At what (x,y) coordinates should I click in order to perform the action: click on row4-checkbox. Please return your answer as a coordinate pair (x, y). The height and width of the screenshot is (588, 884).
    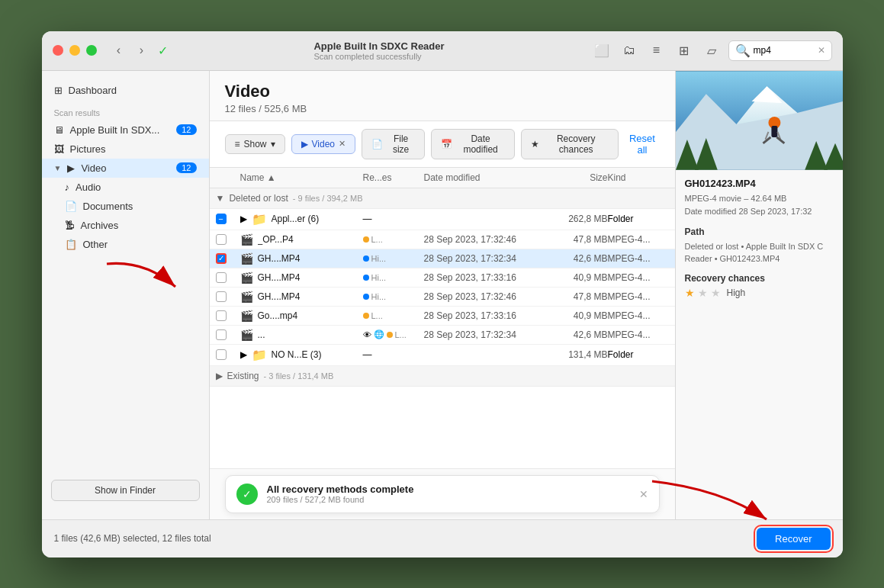
    Looking at the image, I should click on (221, 297).